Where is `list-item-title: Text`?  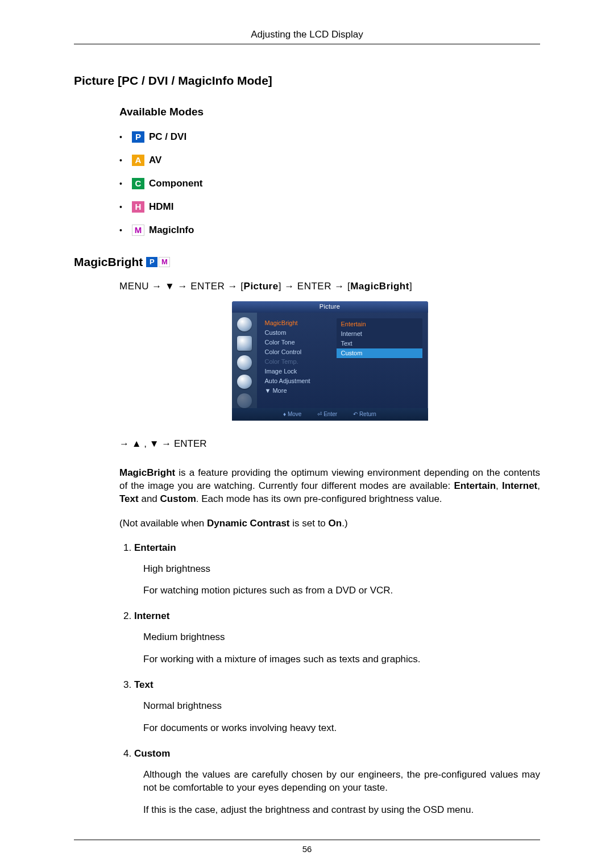
list-item-title: Text is located at coordinates (337, 686).